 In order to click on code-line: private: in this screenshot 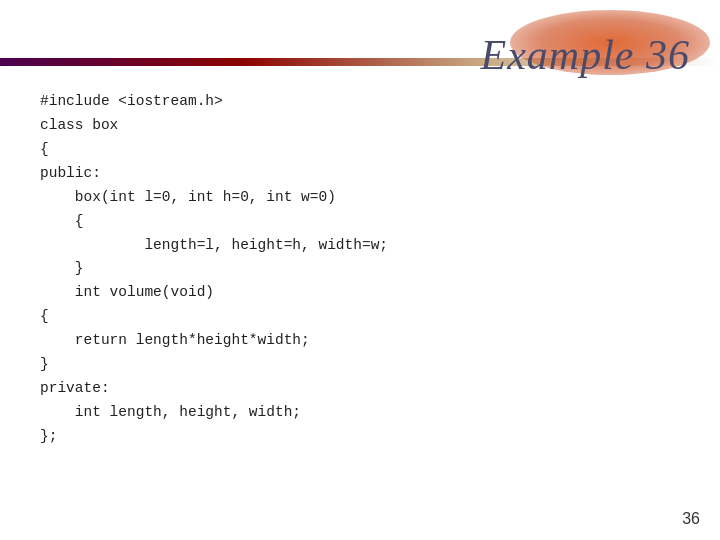, I will do `click(360, 389)`.